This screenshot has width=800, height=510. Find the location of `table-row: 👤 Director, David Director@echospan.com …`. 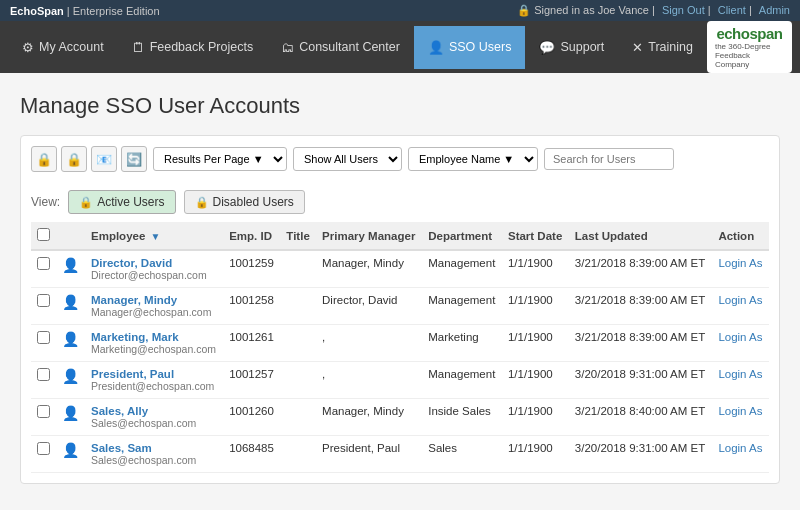

table-row: 👤 Director, David Director@echospan.com … is located at coordinates (400, 269).